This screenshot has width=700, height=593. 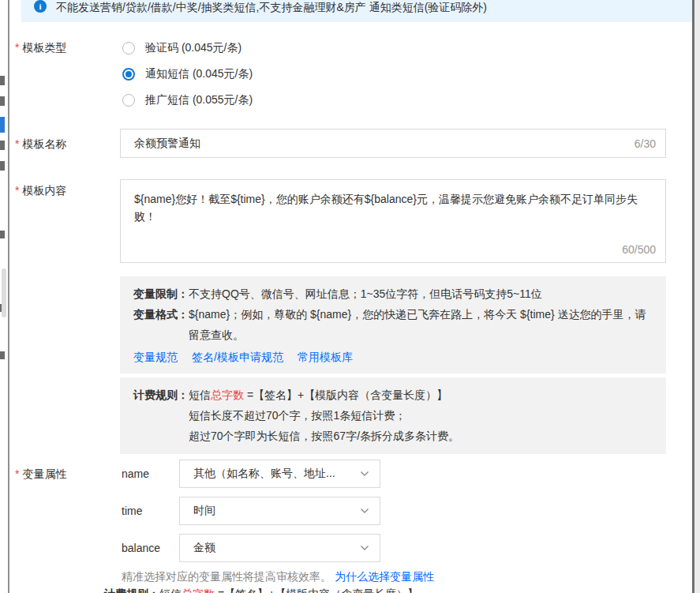 I want to click on template-name-value: 余额预警通知, so click(x=167, y=144).